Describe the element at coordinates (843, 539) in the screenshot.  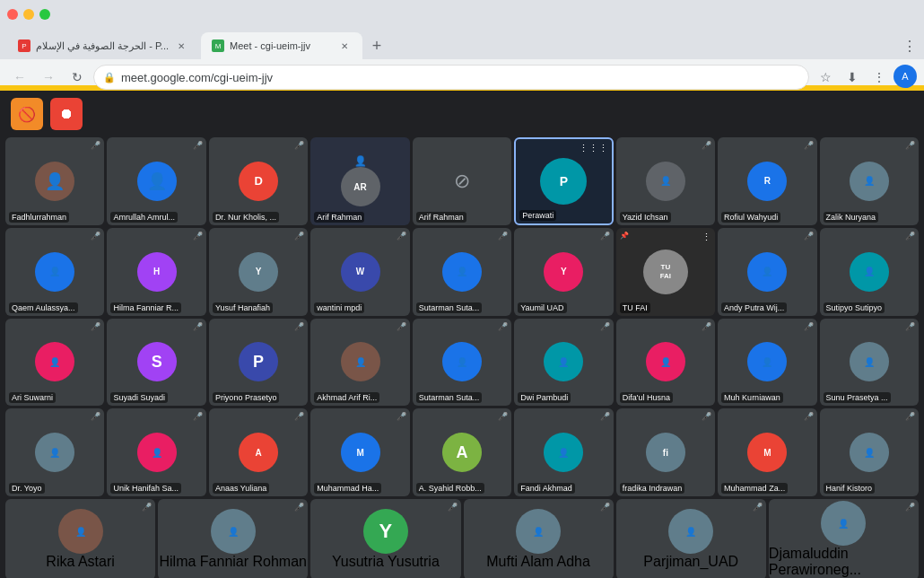
I see `participant-cell-djamaluddin: 🎤 👤 Djamaluddin Perawironeg...` at that location.